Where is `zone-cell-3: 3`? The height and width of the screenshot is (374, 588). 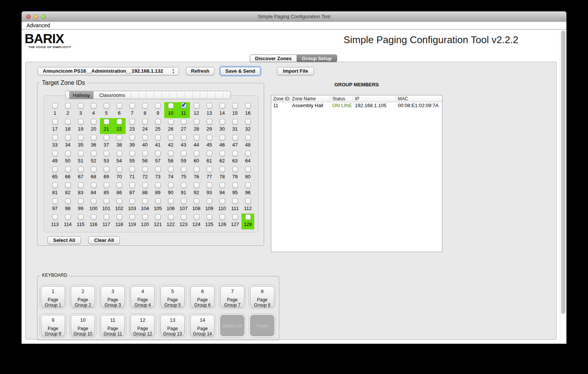
zone-cell-3: 3 is located at coordinates (81, 110).